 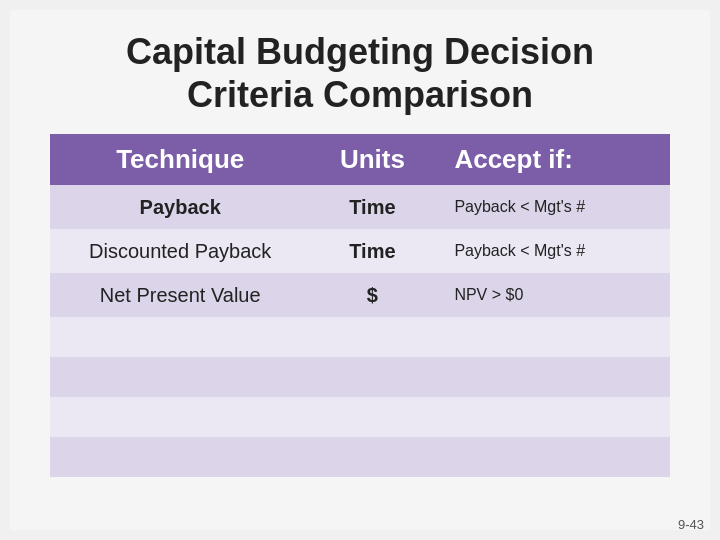 What do you see at coordinates (372, 207) in the screenshot?
I see `units-payback: Time` at bounding box center [372, 207].